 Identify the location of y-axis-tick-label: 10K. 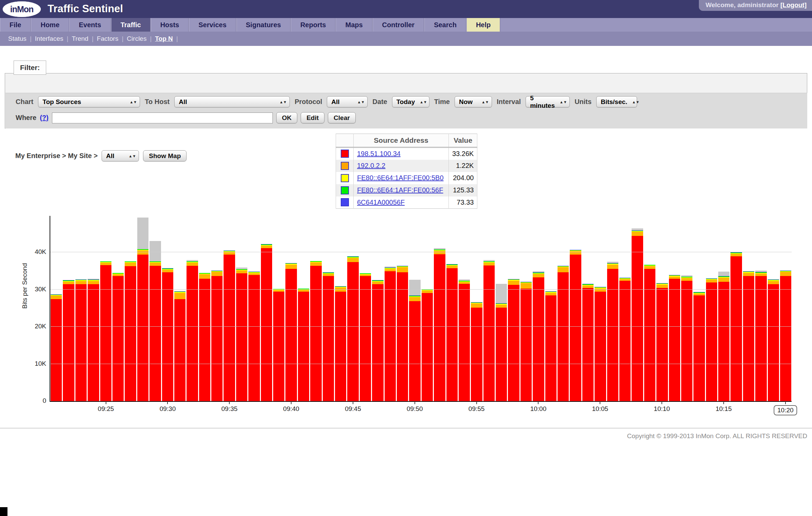
(36, 364).